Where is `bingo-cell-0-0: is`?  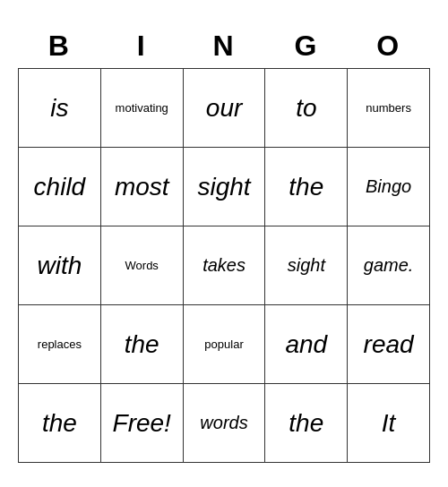
bingo-cell-0-0: is is located at coordinates (60, 108).